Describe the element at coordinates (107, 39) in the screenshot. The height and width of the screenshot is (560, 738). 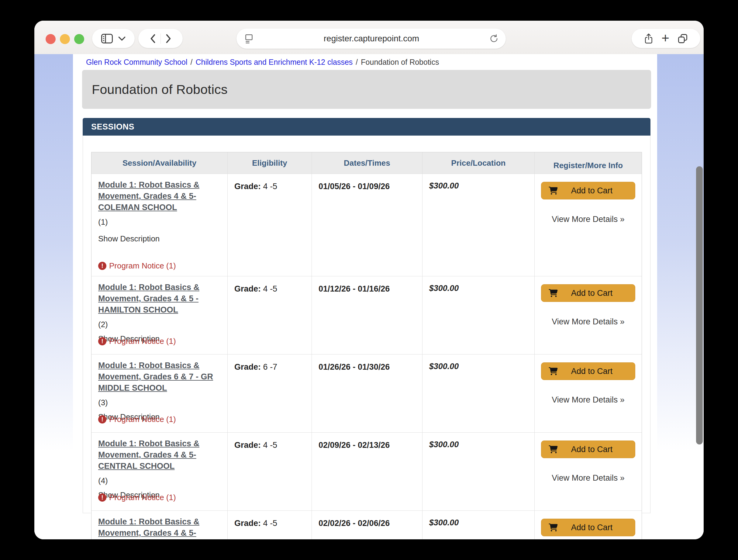
I see `sidebar-toggle-icon` at that location.